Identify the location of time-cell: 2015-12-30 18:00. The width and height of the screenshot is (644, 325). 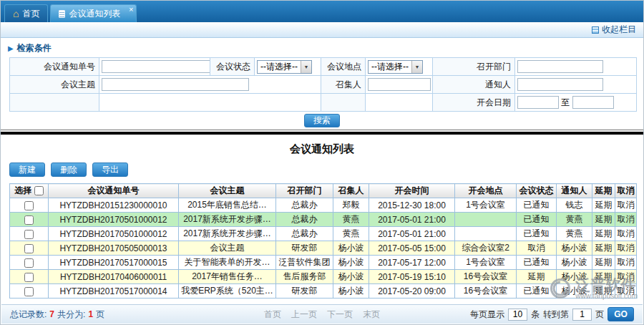
(412, 205).